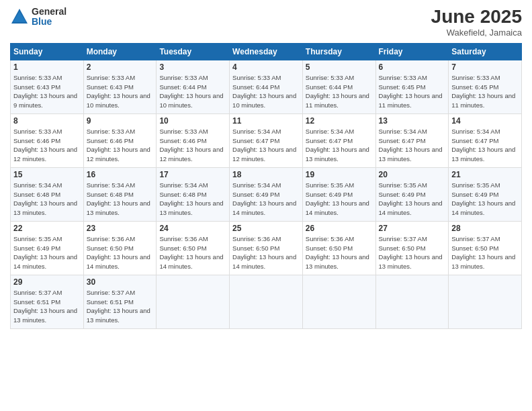  Describe the element at coordinates (339, 228) in the screenshot. I see `day-num-26: 26` at that location.